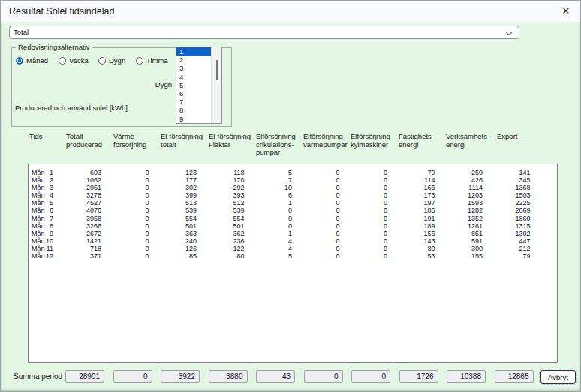  Describe the element at coordinates (222, 203) in the screenshot. I see `table-cell: 512` at that location.